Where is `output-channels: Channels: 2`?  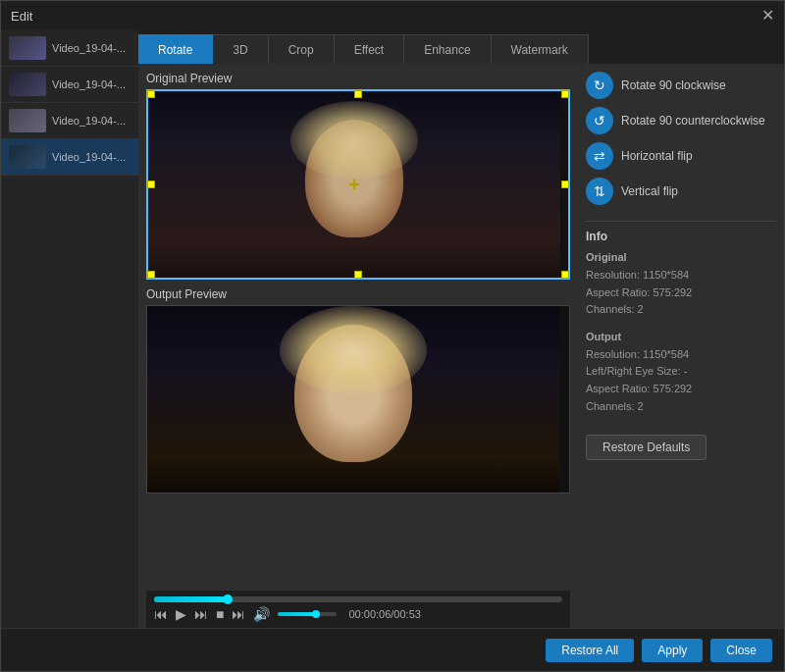
output-channels: Channels: 2 is located at coordinates (681, 407).